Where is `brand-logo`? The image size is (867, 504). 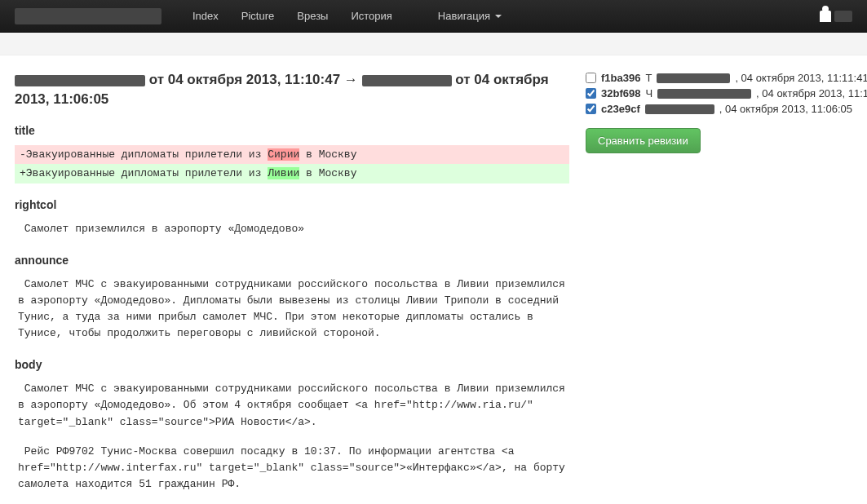 brand-logo is located at coordinates (88, 16).